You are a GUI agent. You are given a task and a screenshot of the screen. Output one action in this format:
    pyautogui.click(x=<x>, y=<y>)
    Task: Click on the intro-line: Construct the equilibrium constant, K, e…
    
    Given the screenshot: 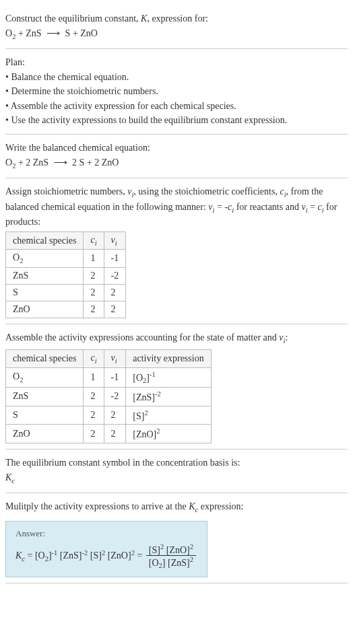 What is the action you would take?
    pyautogui.click(x=176, y=19)
    